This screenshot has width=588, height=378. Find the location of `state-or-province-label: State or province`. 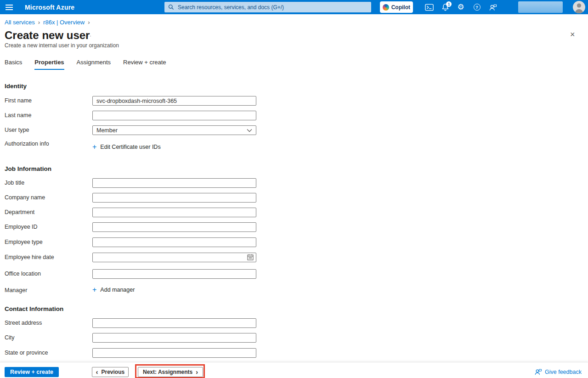

state-or-province-label: State or province is located at coordinates (49, 352).